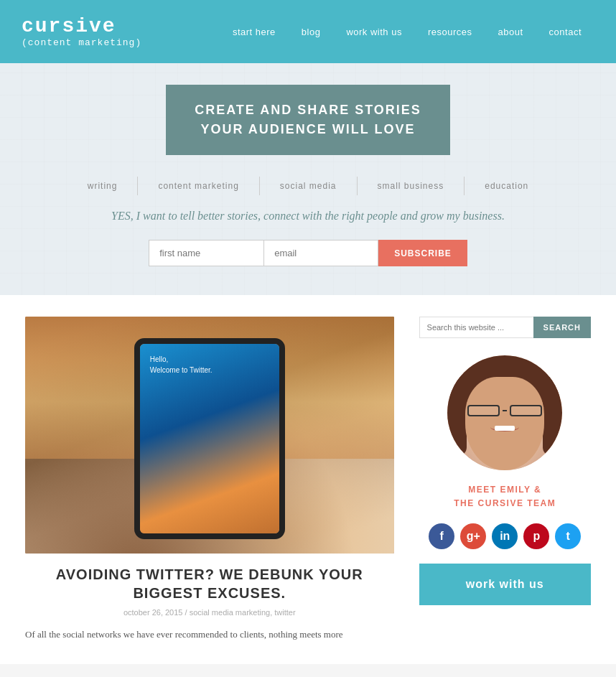 This screenshot has width=616, height=677. Describe the element at coordinates (442, 536) in the screenshot. I see `facebook-icon: f` at that location.